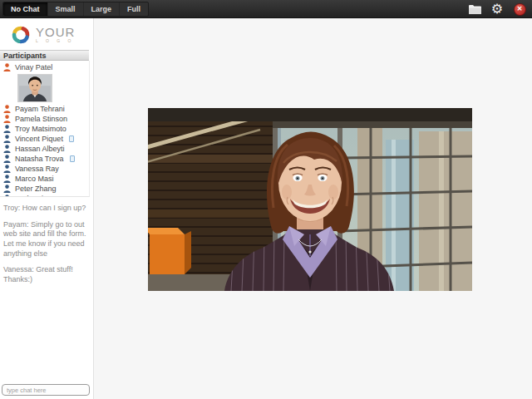 This screenshot has width=532, height=399. Describe the element at coordinates (45, 179) in the screenshot. I see `participant-row: Marco Masi` at that location.